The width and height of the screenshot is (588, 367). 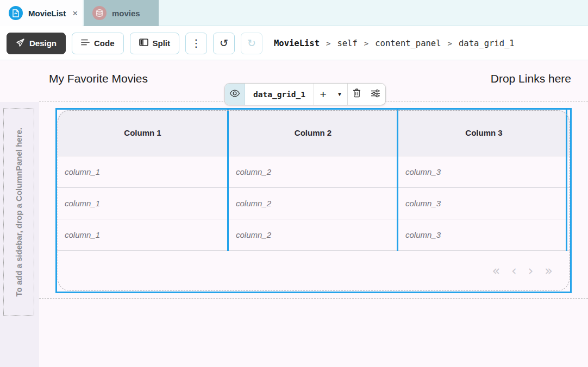 I want to click on eye-icon, so click(x=235, y=94).